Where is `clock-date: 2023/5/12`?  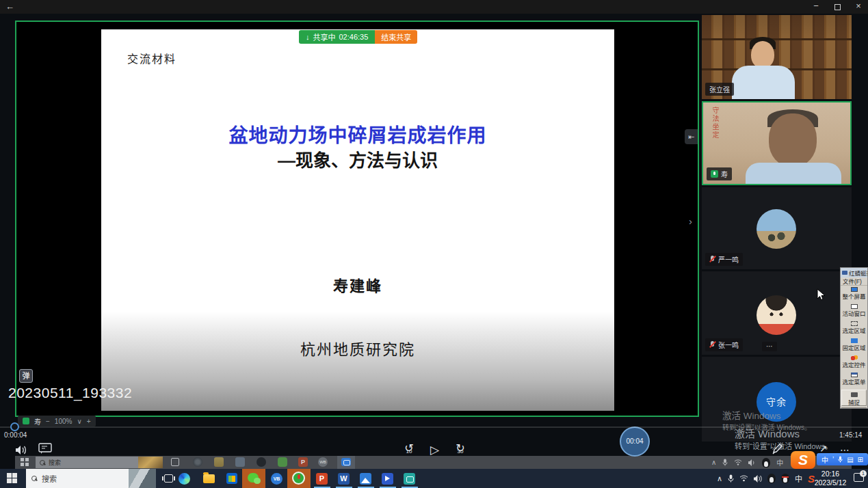 clock-date: 2023/5/12 is located at coordinates (830, 483).